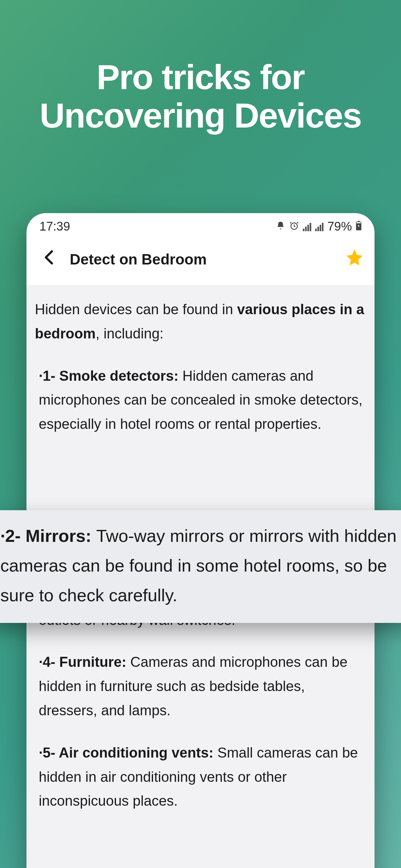 The image size is (401, 868). I want to click on tip-5-num: ·5-, so click(49, 753).